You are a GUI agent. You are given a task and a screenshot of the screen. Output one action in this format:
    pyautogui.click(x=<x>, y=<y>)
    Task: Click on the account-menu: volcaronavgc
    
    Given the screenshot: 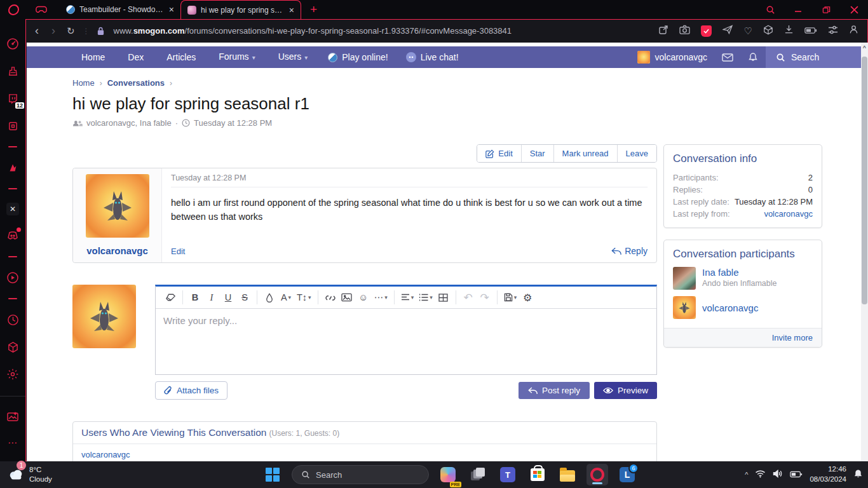 What is the action you would take?
    pyautogui.click(x=672, y=57)
    